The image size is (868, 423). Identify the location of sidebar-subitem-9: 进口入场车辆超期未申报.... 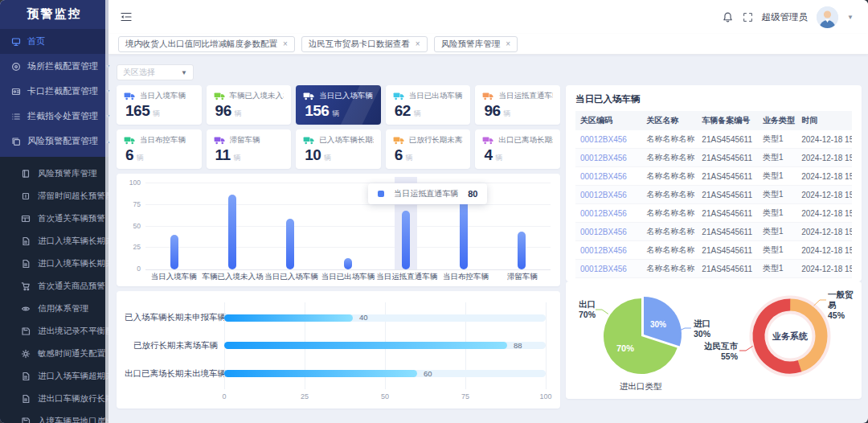
(55, 376).